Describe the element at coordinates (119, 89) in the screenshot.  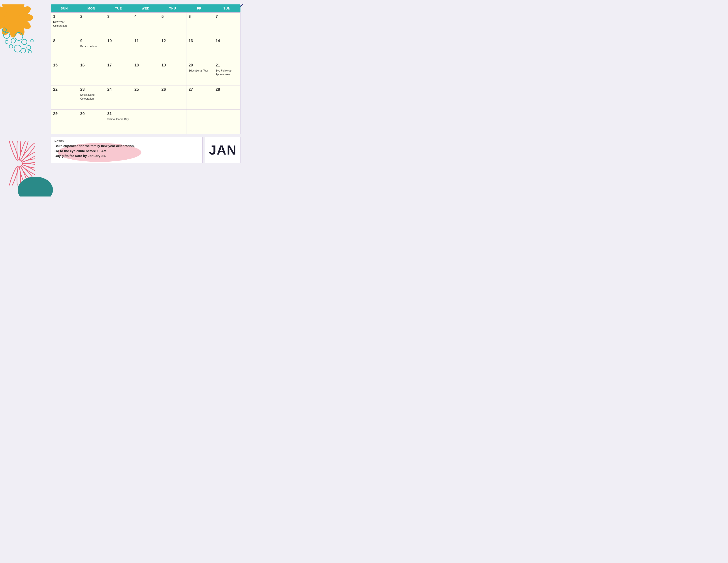
I see `day-number: 24` at that location.